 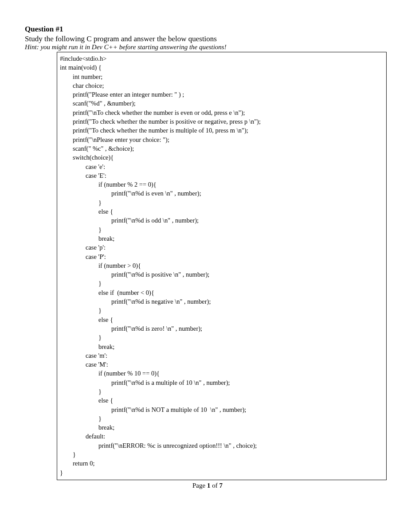 I want to click on code-line: int main(void) {, so click(x=222, y=67).